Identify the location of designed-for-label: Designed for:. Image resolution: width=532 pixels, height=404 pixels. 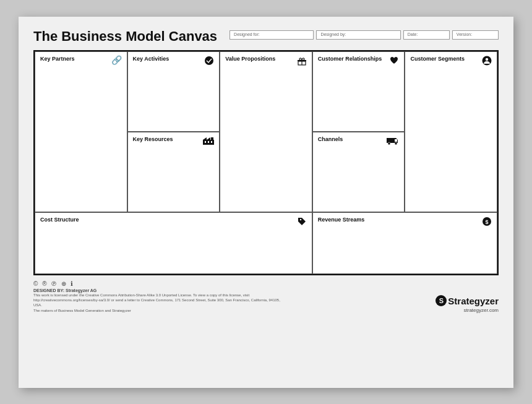
(272, 35).